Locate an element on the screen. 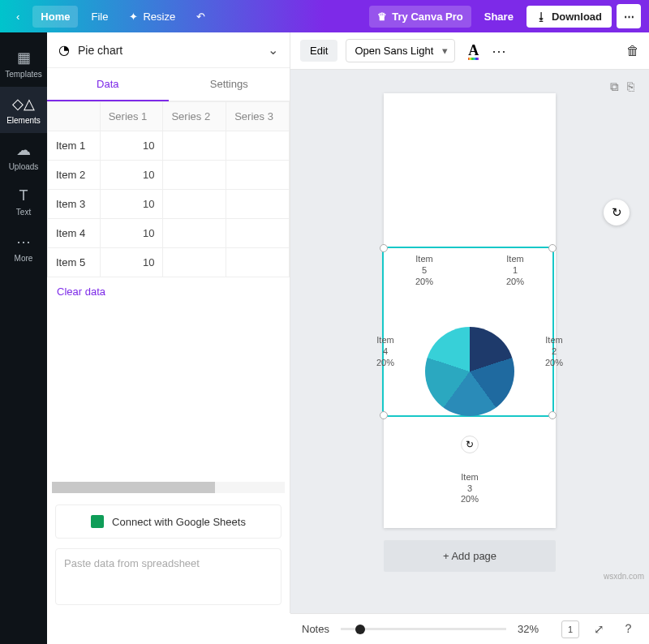  download-button: ⭳ Download is located at coordinates (569, 16).